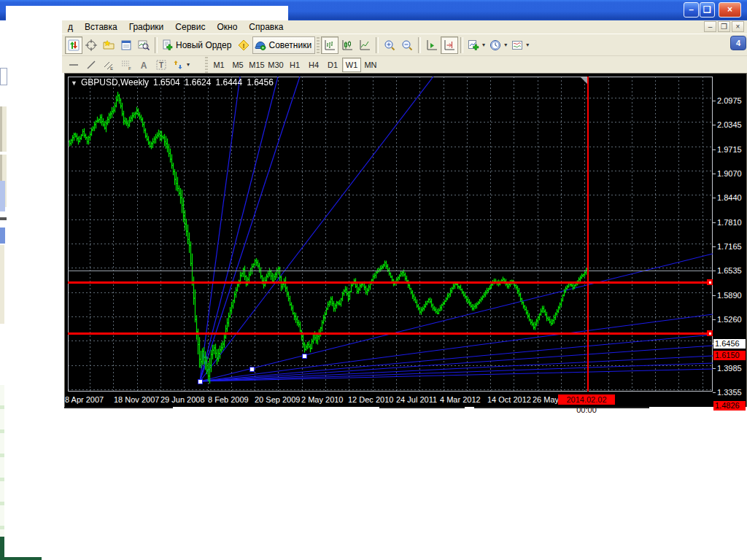 The width and height of the screenshot is (747, 560). Describe the element at coordinates (115, 82) in the screenshot. I see `chart-symbol-label: GBPUSD,Weekly` at that location.